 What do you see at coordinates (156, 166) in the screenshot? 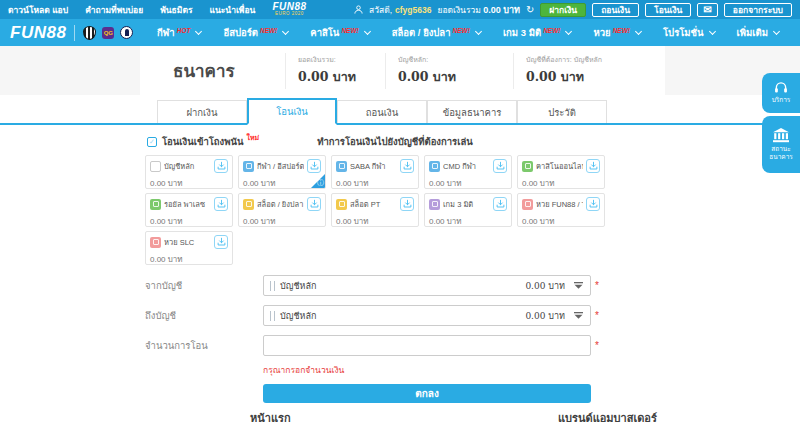
I see `main-account-checkbox-icon` at bounding box center [156, 166].